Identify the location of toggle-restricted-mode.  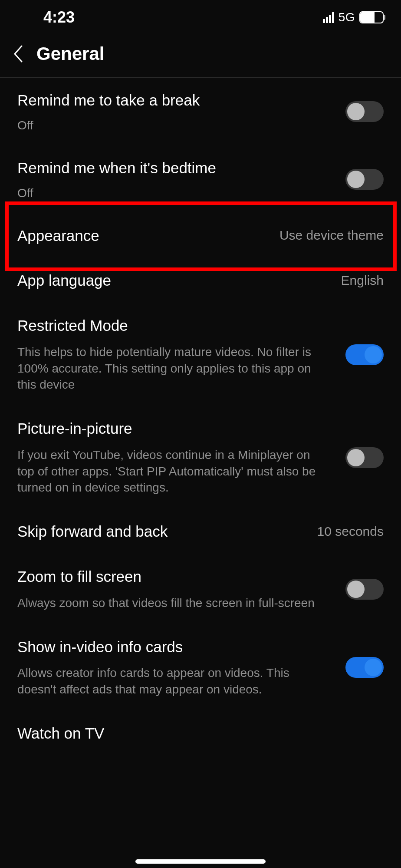
(365, 355).